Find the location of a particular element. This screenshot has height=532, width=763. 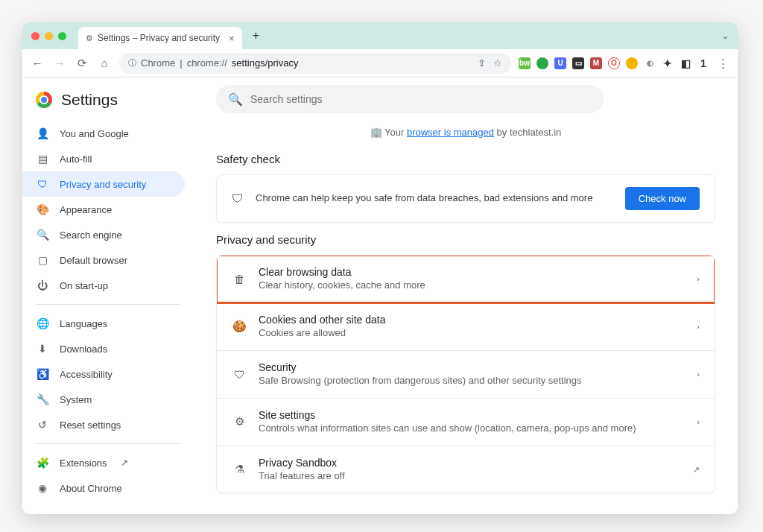

puzzle-icon: 🧩 is located at coordinates (42, 463).